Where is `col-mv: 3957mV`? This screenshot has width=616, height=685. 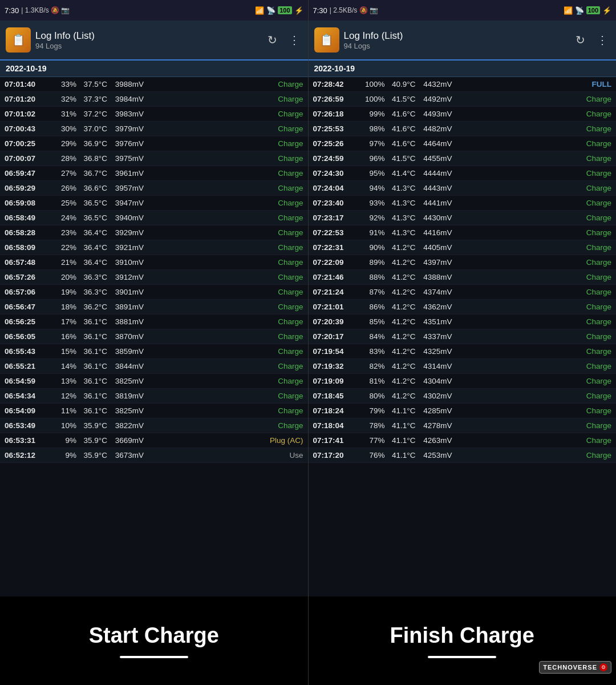
col-mv: 3957mV is located at coordinates (125, 188).